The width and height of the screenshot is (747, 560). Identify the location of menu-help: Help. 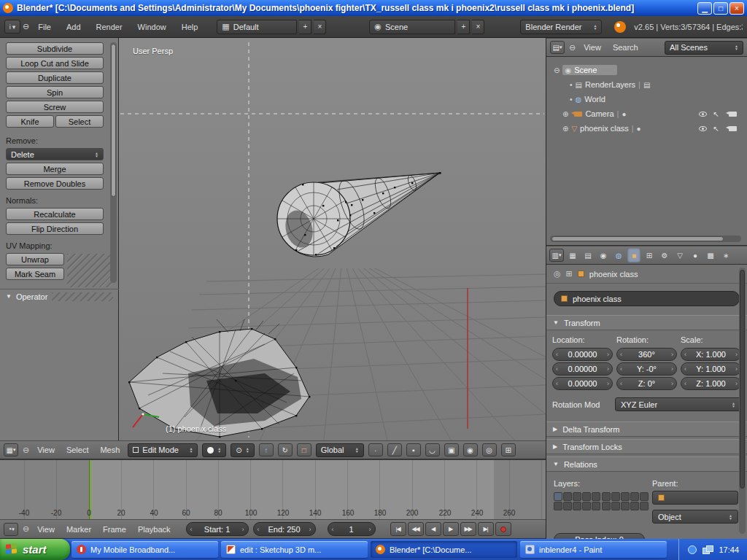
(190, 27).